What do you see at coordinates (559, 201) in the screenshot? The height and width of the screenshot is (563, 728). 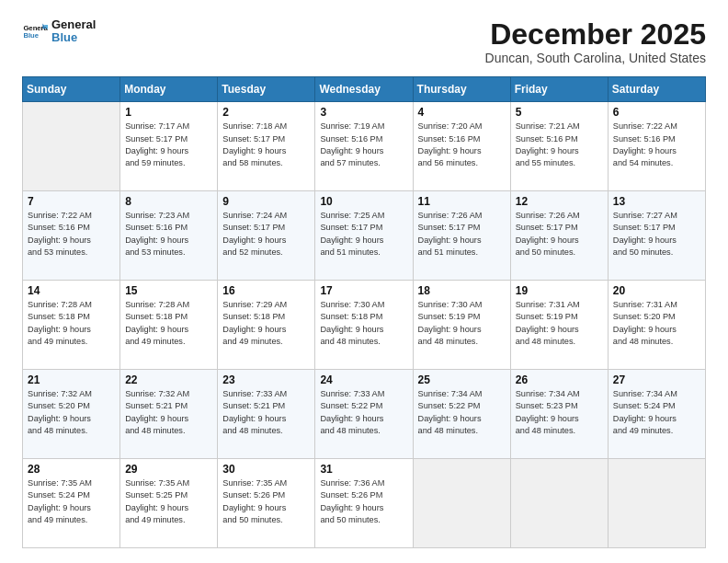 I see `day-number: 12` at bounding box center [559, 201].